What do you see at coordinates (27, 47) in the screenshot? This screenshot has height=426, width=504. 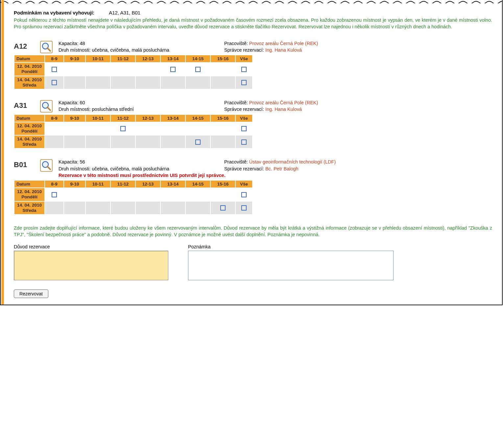 I see `room-code: A12` at bounding box center [27, 47].